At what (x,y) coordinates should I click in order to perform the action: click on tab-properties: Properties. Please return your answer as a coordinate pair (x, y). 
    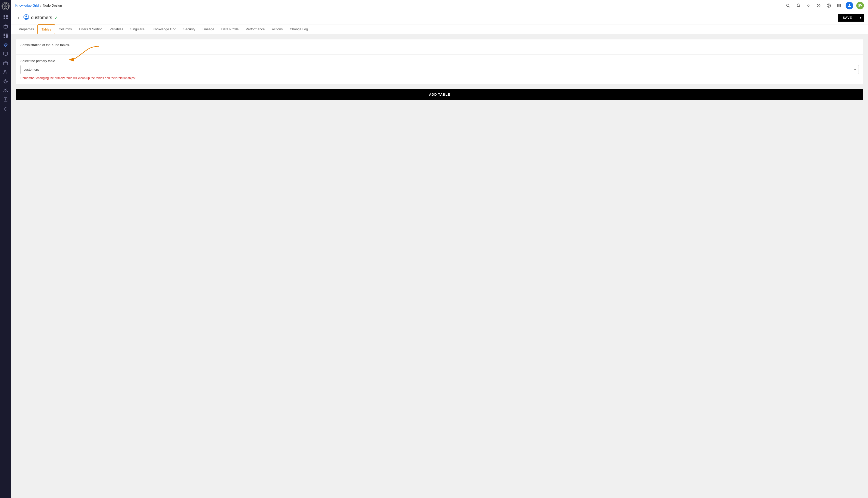
    Looking at the image, I should click on (26, 29).